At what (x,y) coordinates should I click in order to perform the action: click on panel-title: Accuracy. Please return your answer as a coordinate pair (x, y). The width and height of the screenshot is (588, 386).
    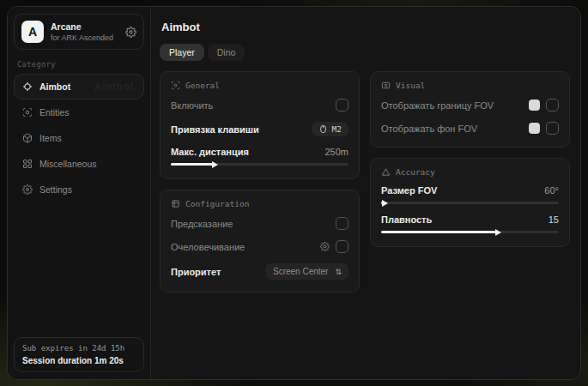
    Looking at the image, I should click on (415, 172).